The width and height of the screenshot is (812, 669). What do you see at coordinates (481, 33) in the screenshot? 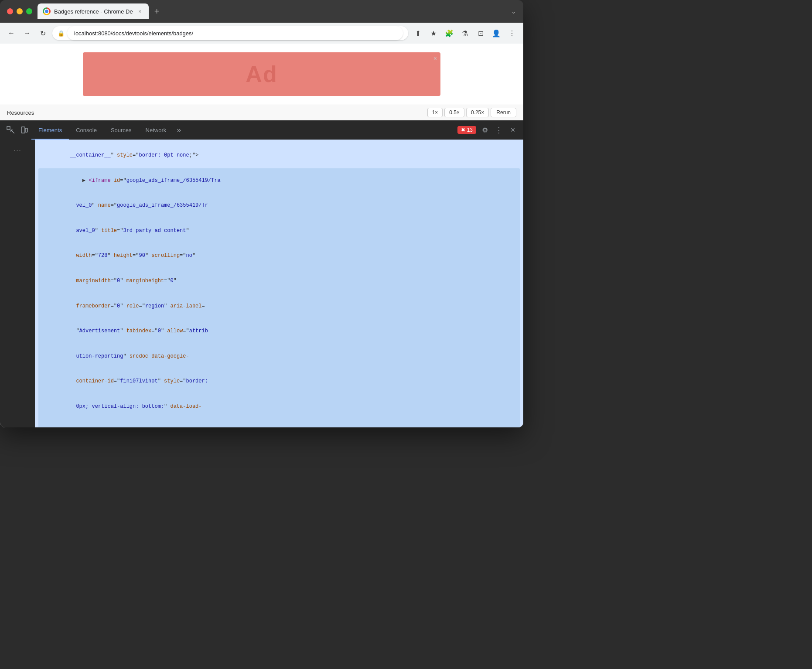
I see `window-icon: ⊡` at bounding box center [481, 33].